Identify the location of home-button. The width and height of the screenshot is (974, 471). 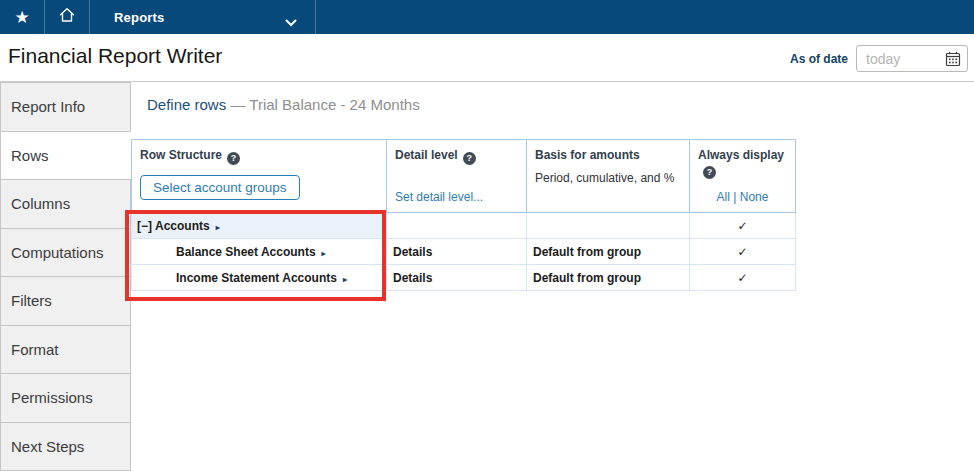
(67, 17).